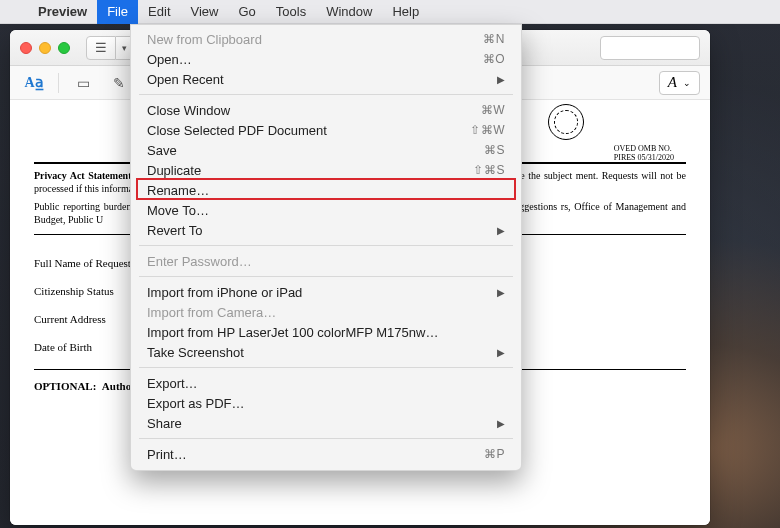 This screenshot has height=528, width=780. Describe the element at coordinates (124, 48) in the screenshot. I see `chevron-down-icon: ▾` at that location.